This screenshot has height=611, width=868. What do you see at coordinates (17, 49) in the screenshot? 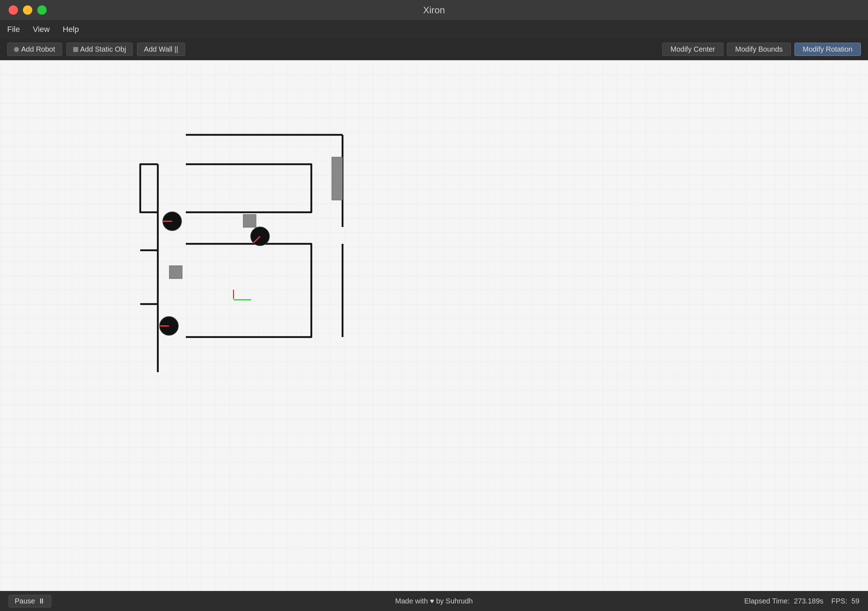
I see `robot-icon` at bounding box center [17, 49].